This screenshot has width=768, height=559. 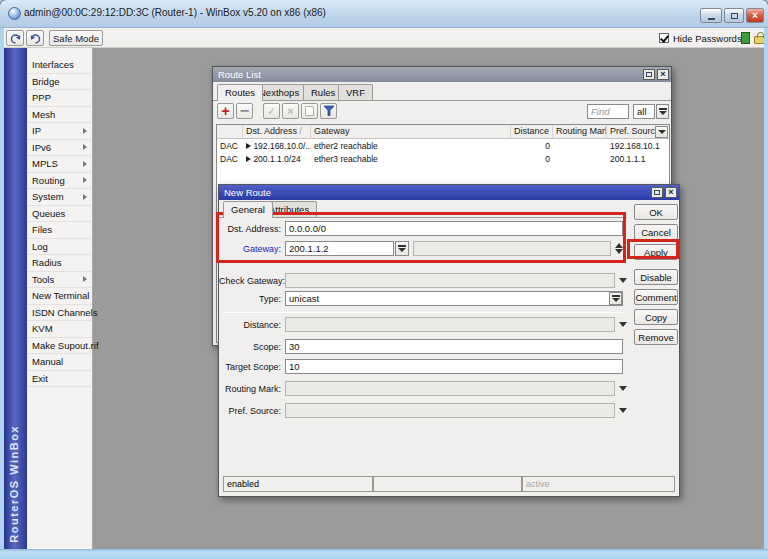 I want to click on tab-routes: Routes, so click(x=240, y=92).